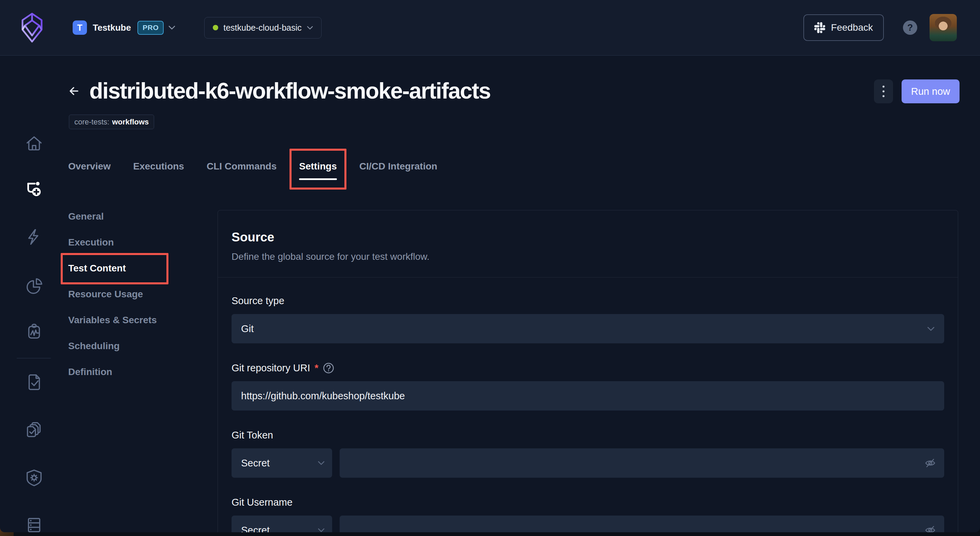 The height and width of the screenshot is (536, 980). What do you see at coordinates (588, 396) in the screenshot?
I see `git-uri-field` at bounding box center [588, 396].